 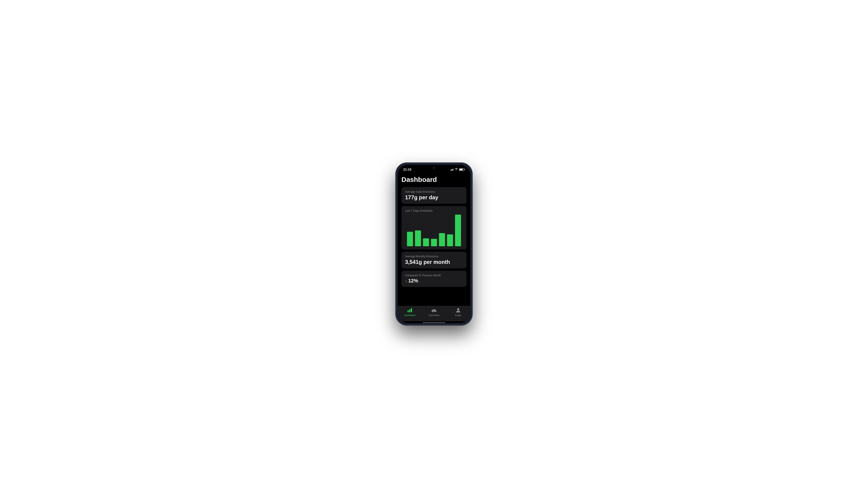 What do you see at coordinates (410, 315) in the screenshot?
I see `tab-dashboard-label: Dashboard` at bounding box center [410, 315].